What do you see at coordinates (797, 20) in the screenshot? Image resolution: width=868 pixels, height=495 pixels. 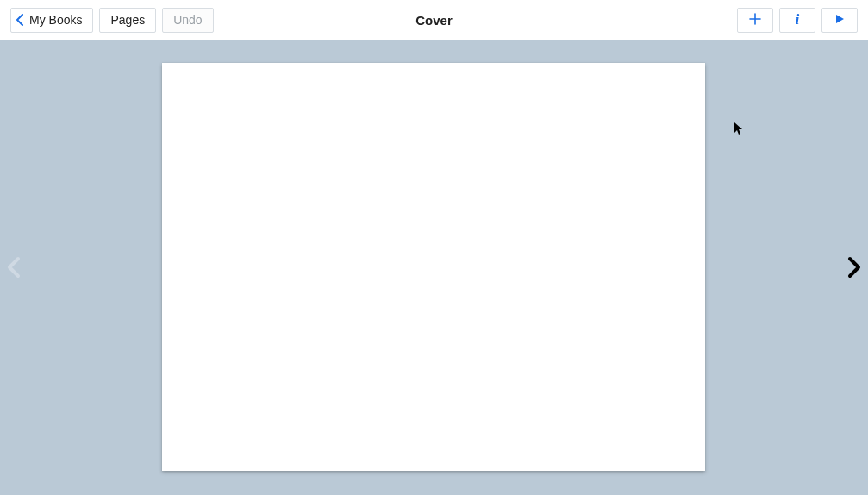 I see `info-icon: i` at bounding box center [797, 20].